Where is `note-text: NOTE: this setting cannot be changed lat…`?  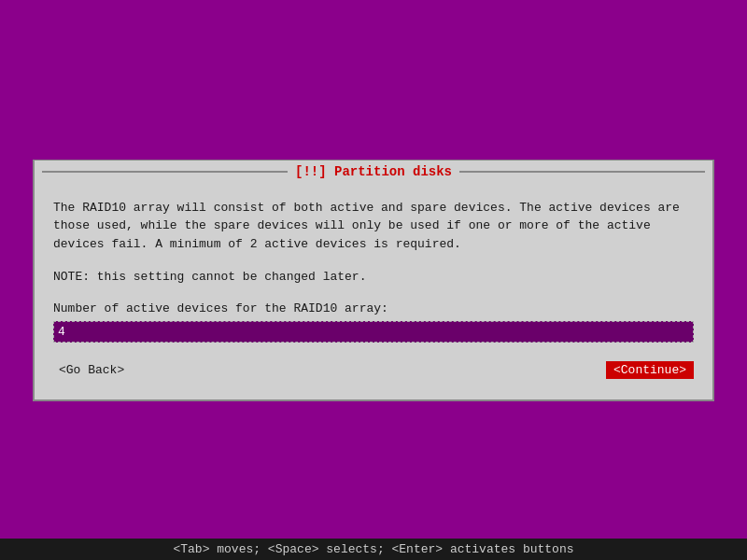 note-text: NOTE: this setting cannot be changed lat… is located at coordinates (374, 277).